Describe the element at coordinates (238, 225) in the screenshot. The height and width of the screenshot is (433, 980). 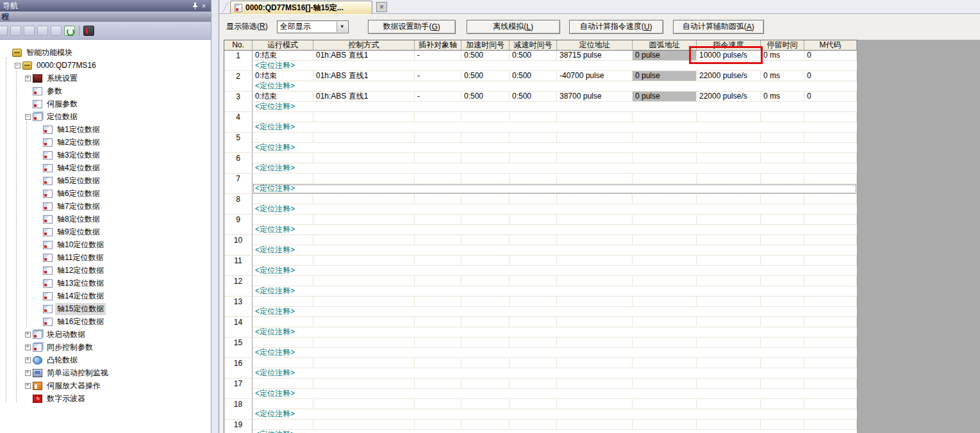
I see `row-number-cell: 9` at that location.